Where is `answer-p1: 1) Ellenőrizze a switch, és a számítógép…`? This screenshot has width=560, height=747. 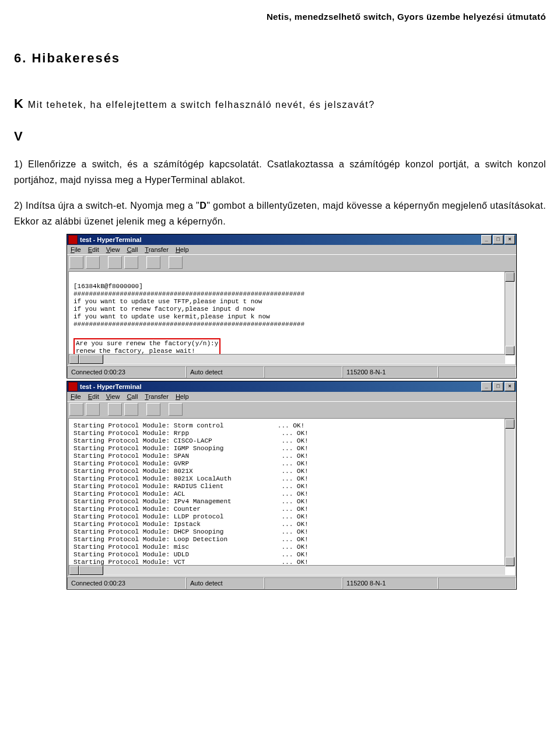
answer-p1: 1) Ellenőrizze a switch, és a számítógép… is located at coordinates (280, 172).